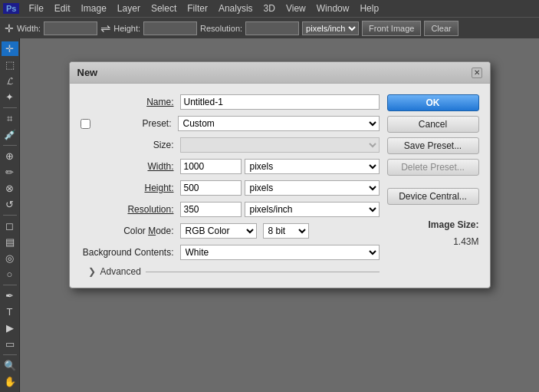  I want to click on options-bar: ✛ Width: ⇌ Height: Resolution: pixels/in…, so click(270, 28).